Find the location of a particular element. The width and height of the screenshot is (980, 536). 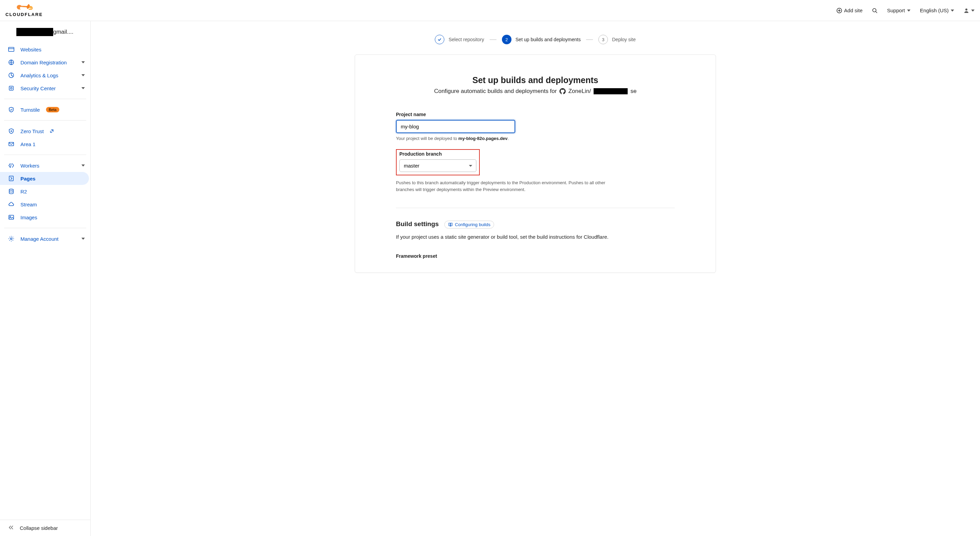

shield-icon is located at coordinates (11, 88).